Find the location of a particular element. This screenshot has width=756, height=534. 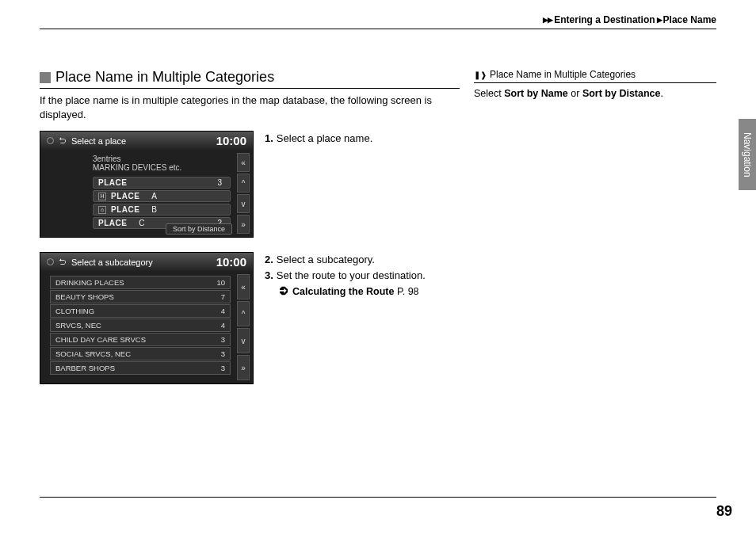

bottom-rule is located at coordinates (378, 498).